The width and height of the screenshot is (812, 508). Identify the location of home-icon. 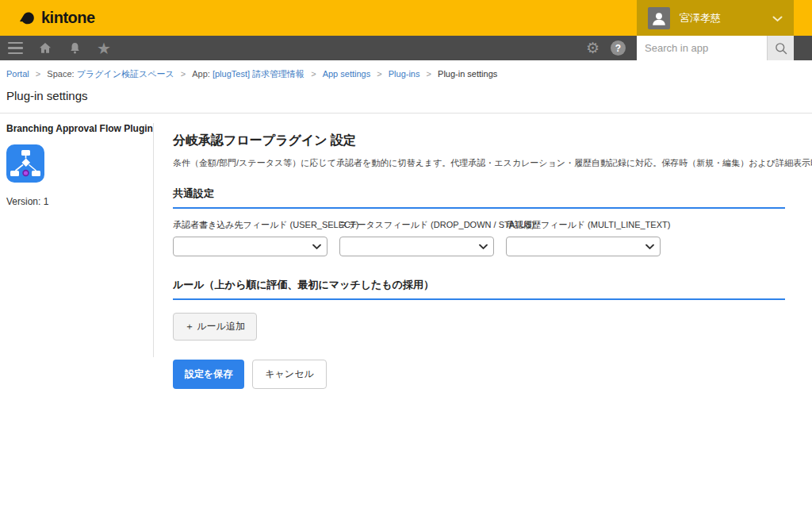
(45, 48).